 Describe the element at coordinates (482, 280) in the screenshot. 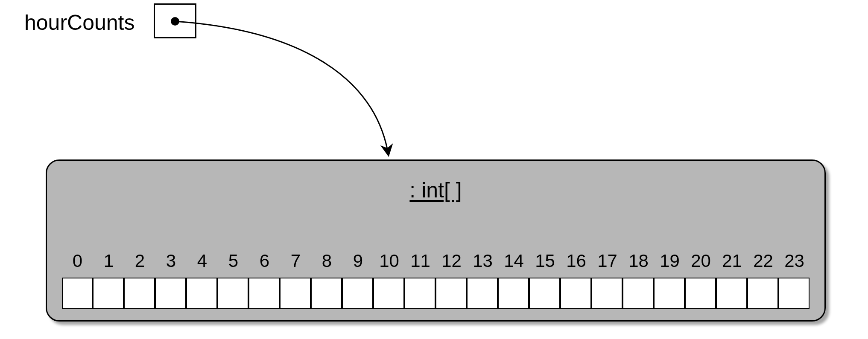

I see `array-cell: 13` at that location.